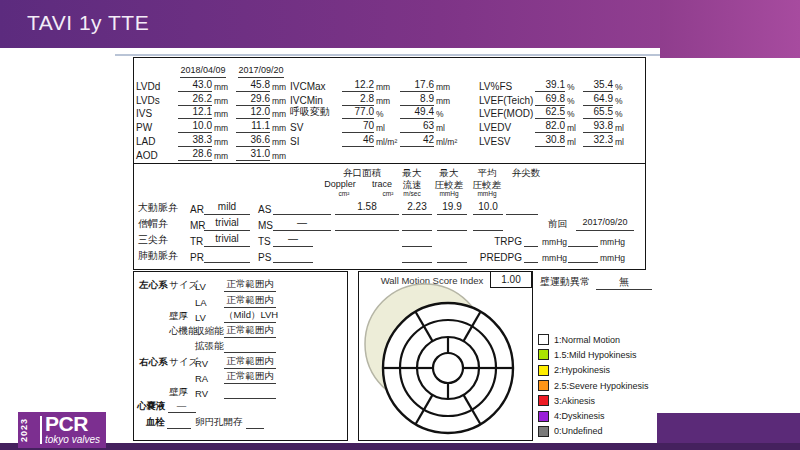 The image size is (800, 450). What do you see at coordinates (358, 86) in the screenshot?
I see `measurement-value-current: 12.2` at bounding box center [358, 86].